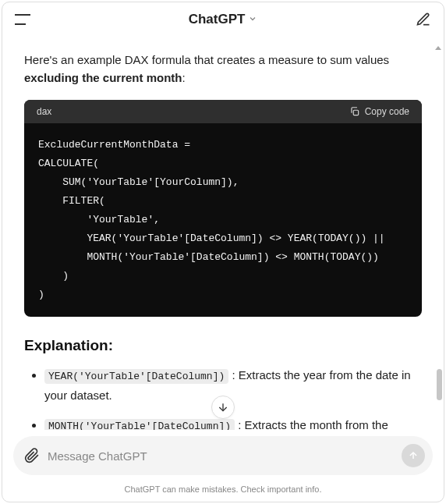  I want to click on copy-code-button: Copy code, so click(379, 112).